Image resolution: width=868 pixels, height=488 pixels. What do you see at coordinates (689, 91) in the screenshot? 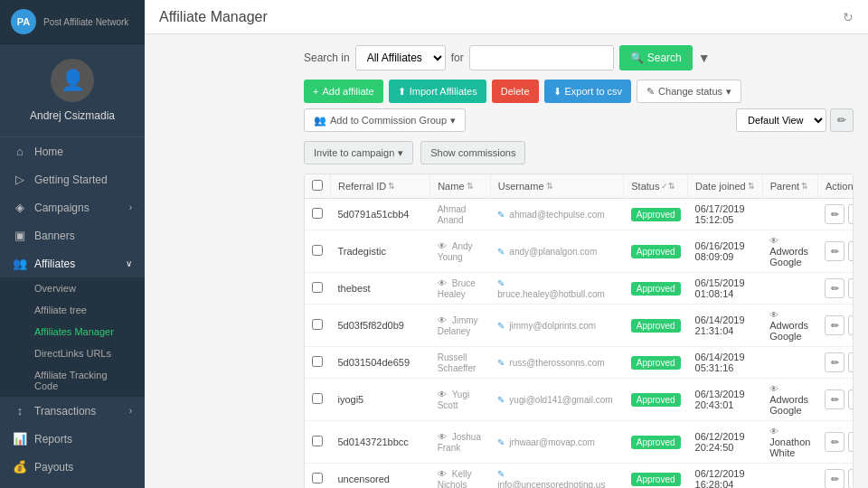
I see `change-status-button: ✎ Change status ▾` at bounding box center [689, 91].